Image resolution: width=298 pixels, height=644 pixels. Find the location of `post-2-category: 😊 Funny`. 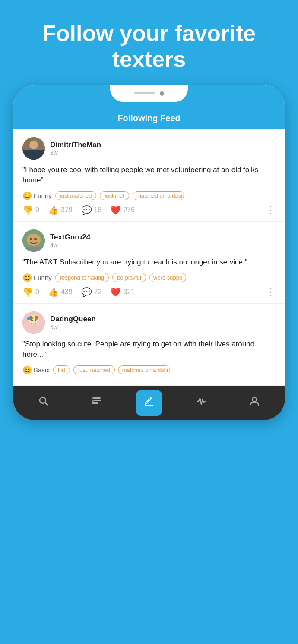

post-2-category: 😊 Funny is located at coordinates (37, 278).